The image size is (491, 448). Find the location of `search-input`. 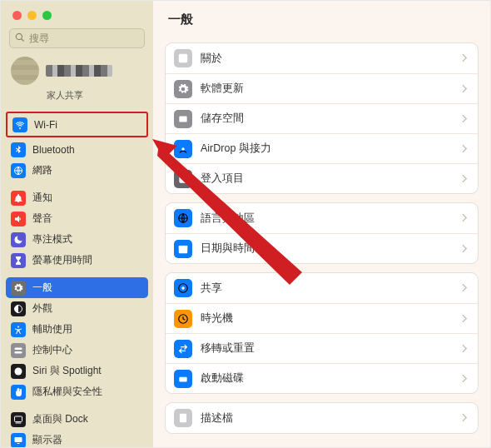

search-input is located at coordinates (84, 38).